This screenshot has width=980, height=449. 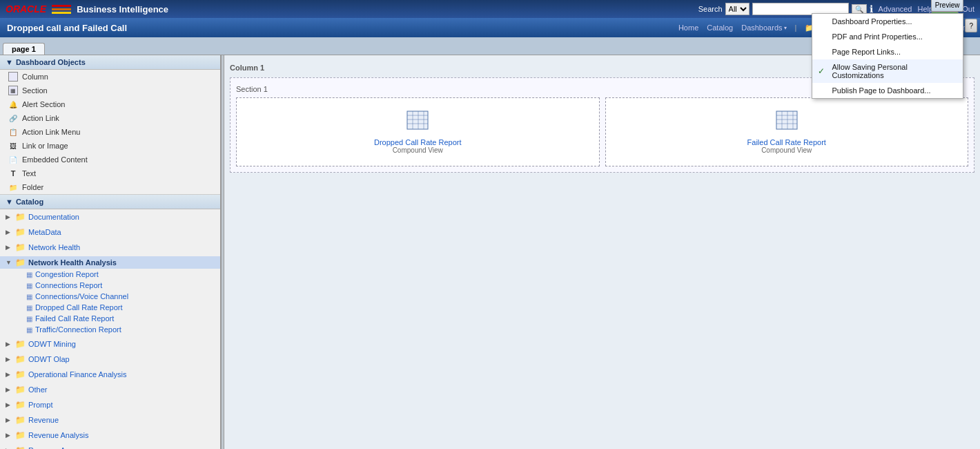 What do you see at coordinates (888, 90) in the screenshot?
I see `publish-page-item: Publish Page to Dashboard...` at bounding box center [888, 90].